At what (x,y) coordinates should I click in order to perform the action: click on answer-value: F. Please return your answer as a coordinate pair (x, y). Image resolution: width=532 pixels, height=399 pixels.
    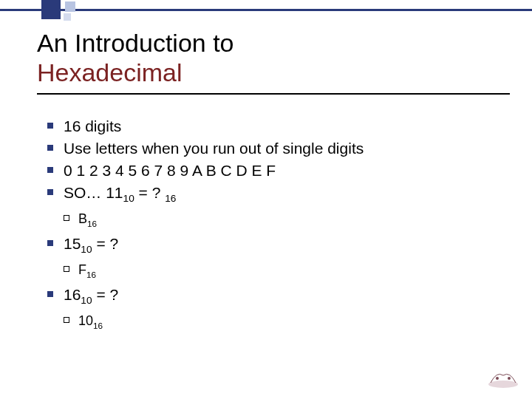
    Looking at the image, I should click on (83, 270).